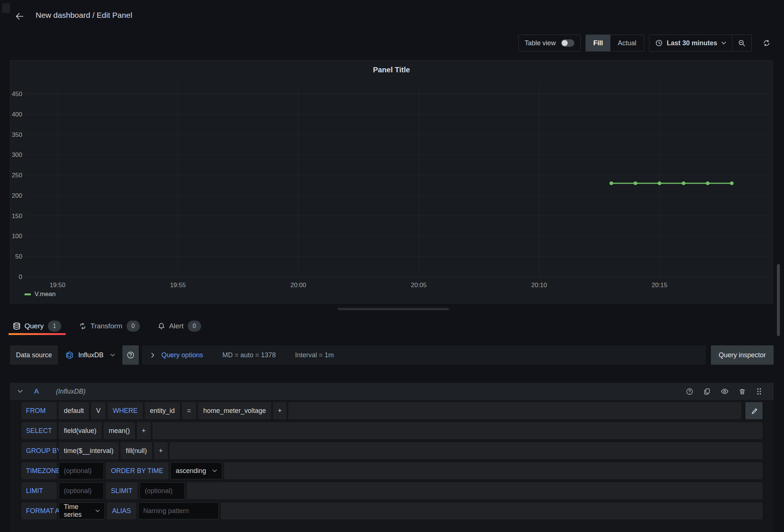 This screenshot has width=784, height=532. What do you see at coordinates (39, 491) in the screenshot?
I see `limit-keyword: LIMIT` at bounding box center [39, 491].